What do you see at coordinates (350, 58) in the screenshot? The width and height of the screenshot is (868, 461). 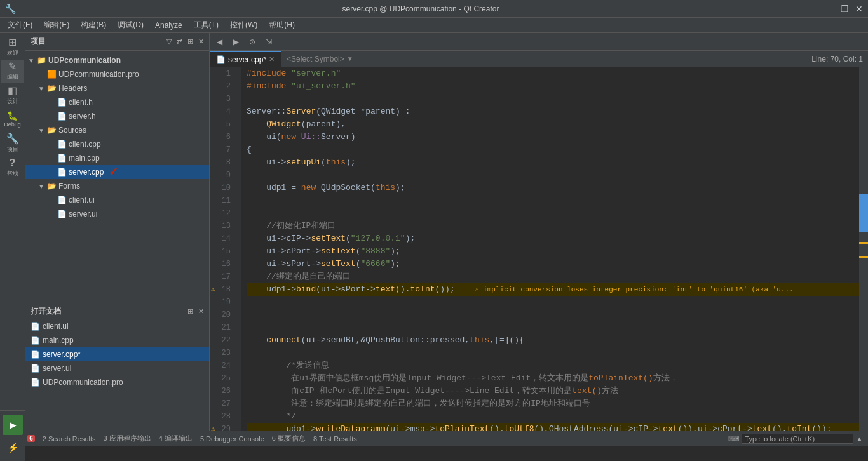 I see `symbol-dropdown-icon: ▼` at bounding box center [350, 58].